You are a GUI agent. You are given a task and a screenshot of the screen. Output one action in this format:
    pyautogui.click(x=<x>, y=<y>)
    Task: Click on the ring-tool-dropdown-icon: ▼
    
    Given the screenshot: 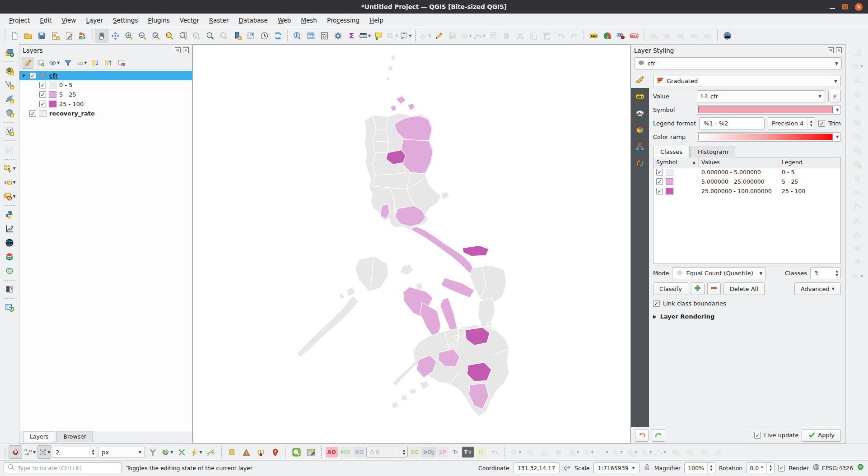 What is the action you would take?
    pyautogui.click(x=636, y=452)
    